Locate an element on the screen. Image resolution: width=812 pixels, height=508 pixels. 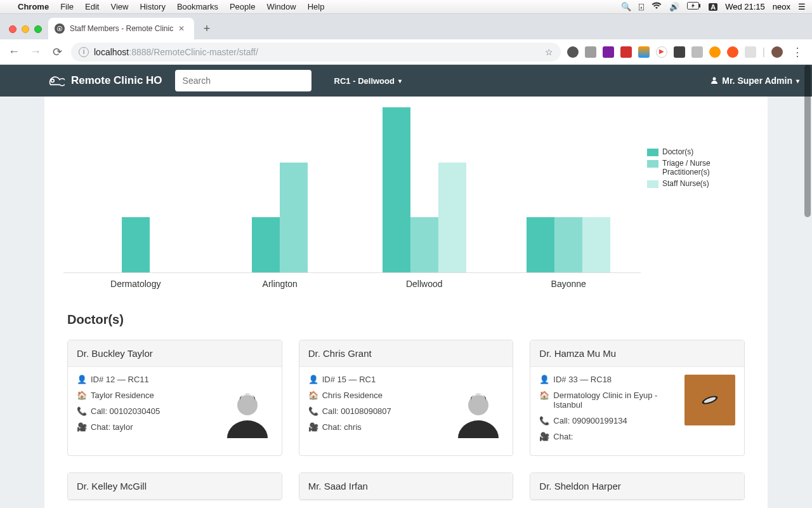
browser-tab: ⦿ Staff Members - Remote Clinic ✕ is located at coordinates (121, 29).